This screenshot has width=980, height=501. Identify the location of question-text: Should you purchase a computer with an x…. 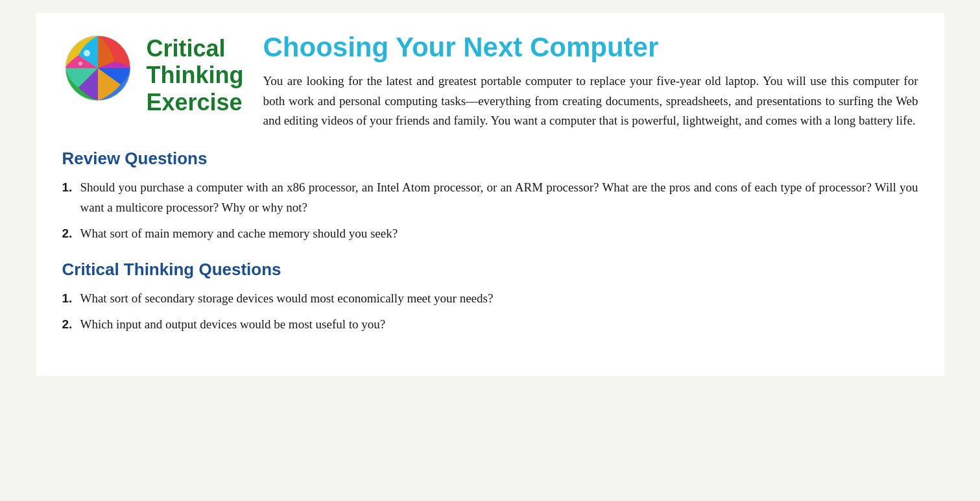
(499, 197).